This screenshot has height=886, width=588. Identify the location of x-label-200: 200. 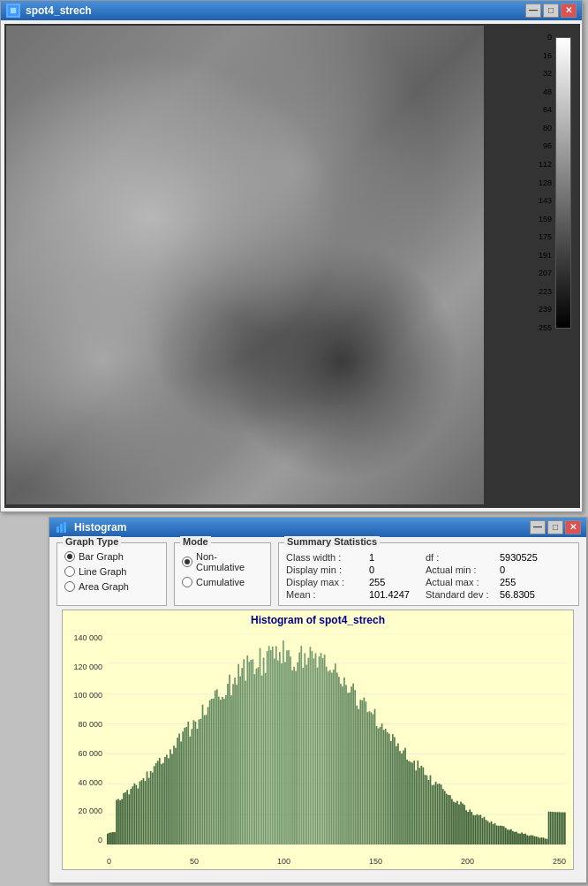
(468, 861).